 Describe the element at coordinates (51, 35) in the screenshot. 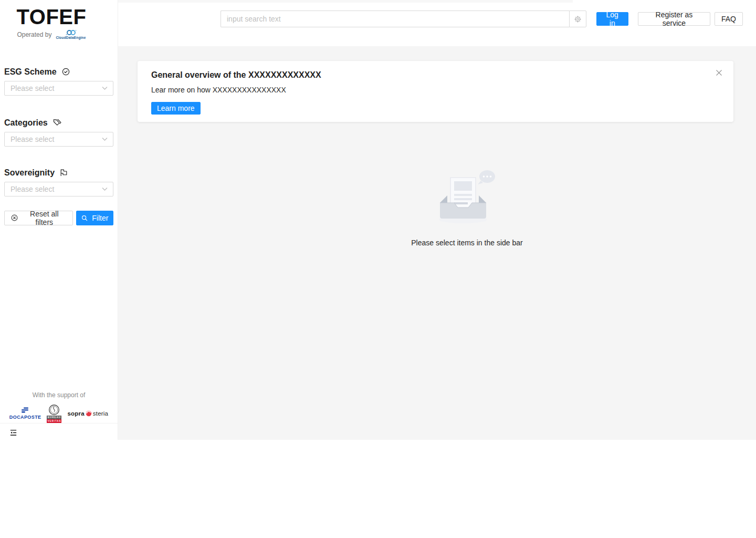

I see `operated-by-row: Operated by CloudDataEngine` at that location.